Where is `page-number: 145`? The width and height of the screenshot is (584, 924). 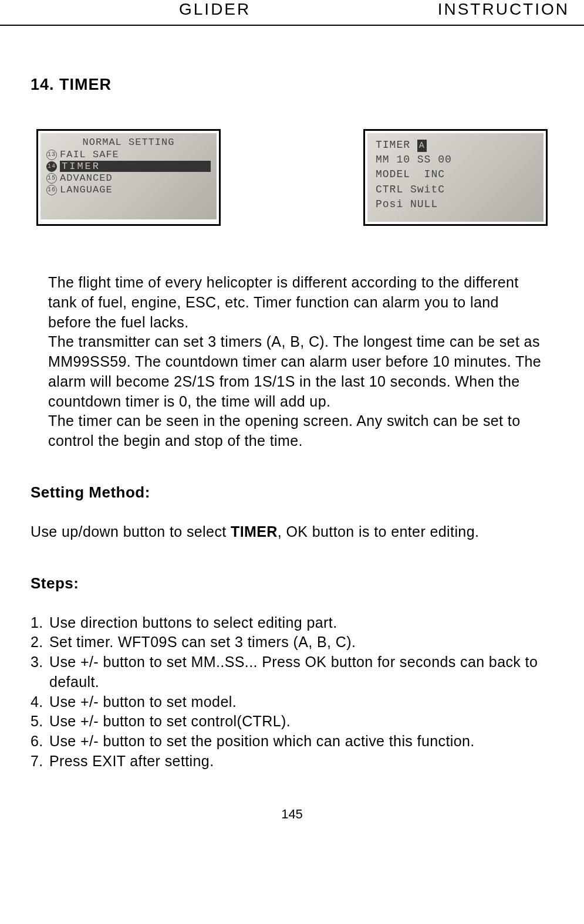 page-number: 145 is located at coordinates (292, 814).